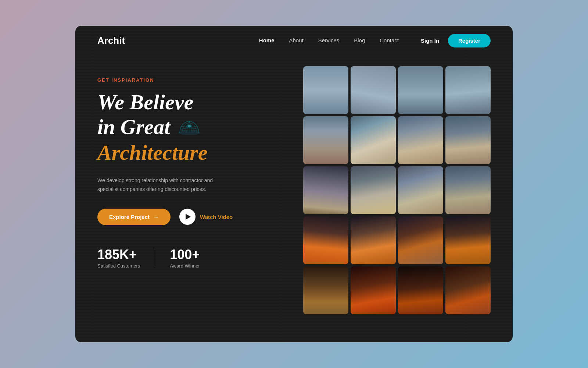  What do you see at coordinates (456, 40) in the screenshot?
I see `nav-actions: Sign In Register` at bounding box center [456, 40].